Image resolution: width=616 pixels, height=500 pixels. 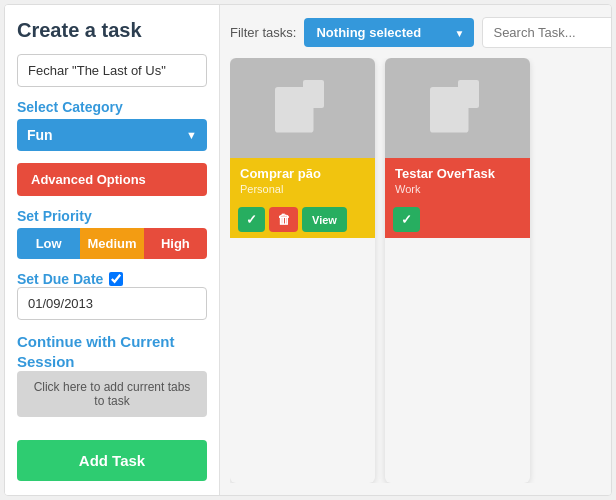 I want to click on priority-high-button: High, so click(x=176, y=244).